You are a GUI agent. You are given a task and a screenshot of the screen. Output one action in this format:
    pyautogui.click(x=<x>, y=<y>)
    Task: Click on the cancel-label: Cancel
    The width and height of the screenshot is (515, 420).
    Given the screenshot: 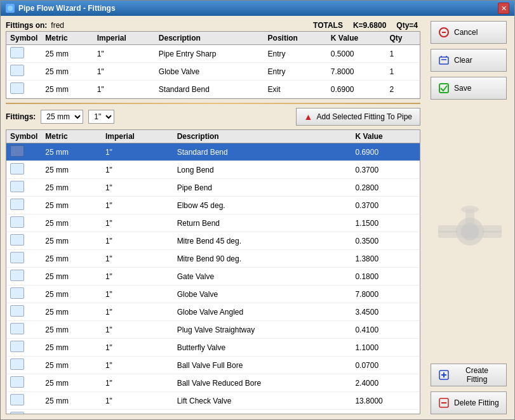 What is the action you would take?
    pyautogui.click(x=466, y=32)
    